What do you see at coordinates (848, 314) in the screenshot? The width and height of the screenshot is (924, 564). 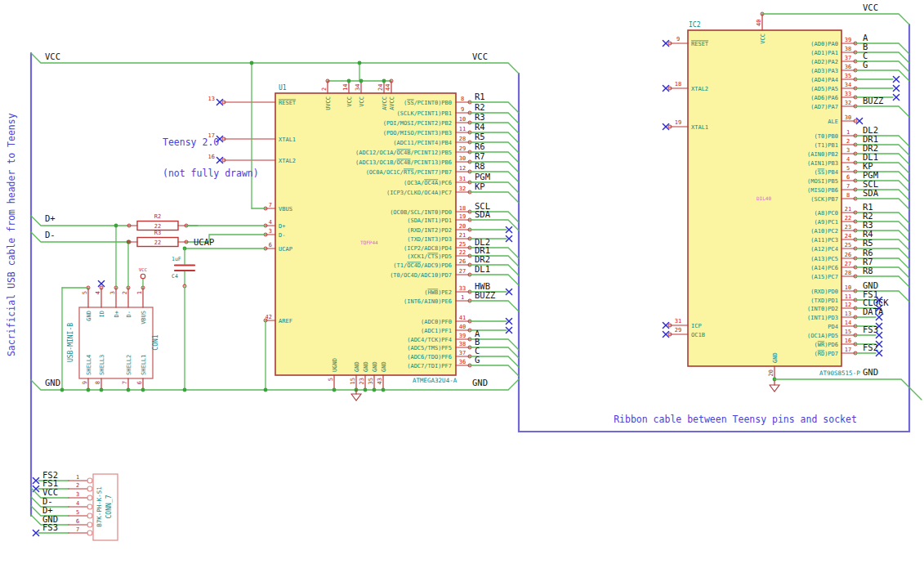 I see `pin-number: 13` at bounding box center [848, 314].